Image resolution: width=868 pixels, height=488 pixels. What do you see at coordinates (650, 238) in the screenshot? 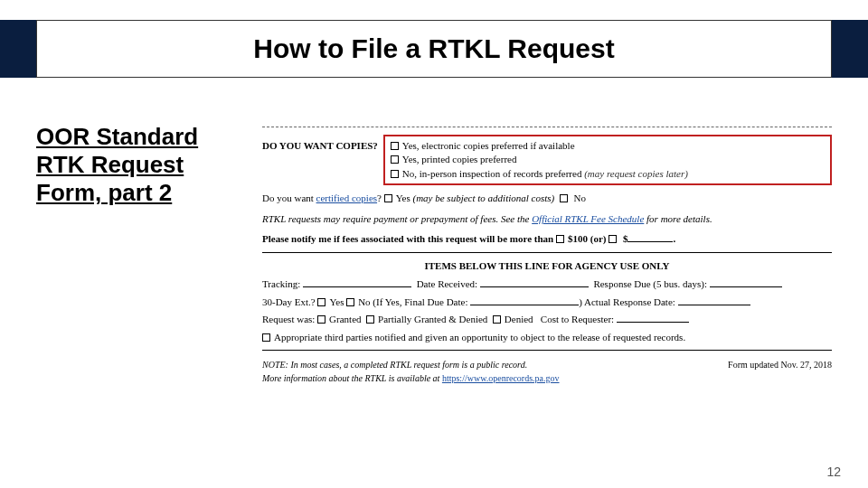
I see `fill-amount` at bounding box center [650, 238].